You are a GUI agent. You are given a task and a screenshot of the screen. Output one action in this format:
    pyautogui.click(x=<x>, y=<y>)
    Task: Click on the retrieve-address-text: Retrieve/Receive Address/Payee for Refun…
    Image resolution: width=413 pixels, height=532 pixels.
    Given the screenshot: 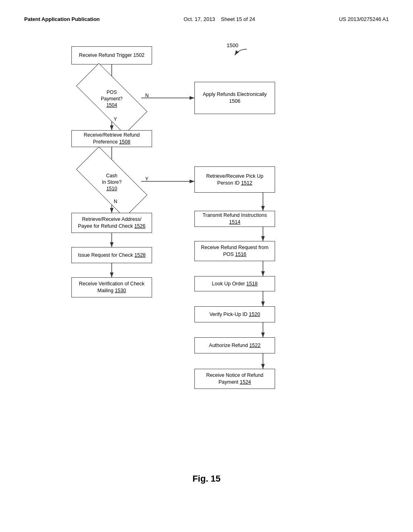 What is the action you would take?
    pyautogui.click(x=111, y=223)
    